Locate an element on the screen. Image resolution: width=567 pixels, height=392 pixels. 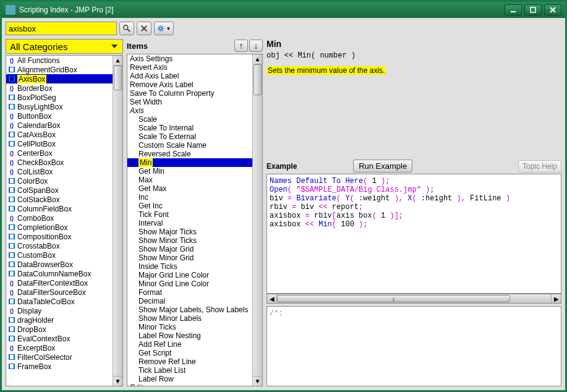
search-input is located at coordinates (61, 28).